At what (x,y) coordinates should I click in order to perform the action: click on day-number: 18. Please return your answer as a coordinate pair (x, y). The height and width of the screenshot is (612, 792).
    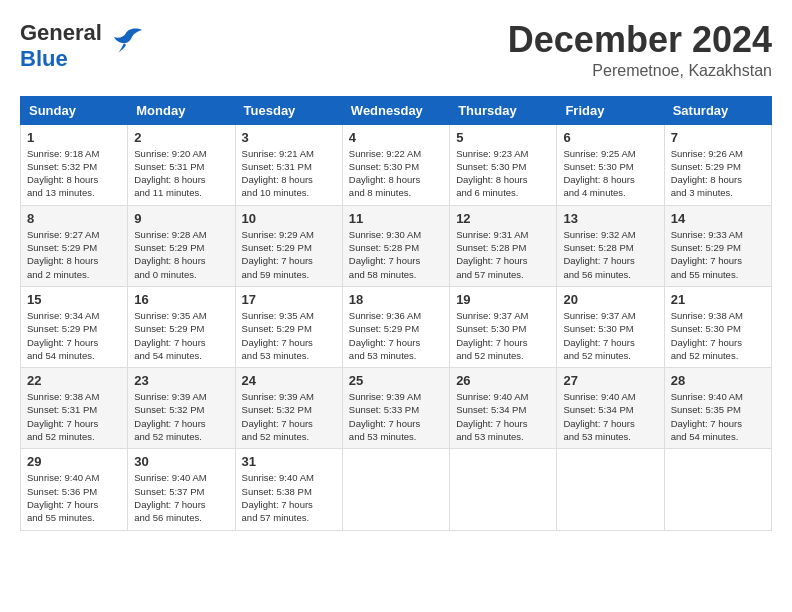
    Looking at the image, I should click on (396, 300).